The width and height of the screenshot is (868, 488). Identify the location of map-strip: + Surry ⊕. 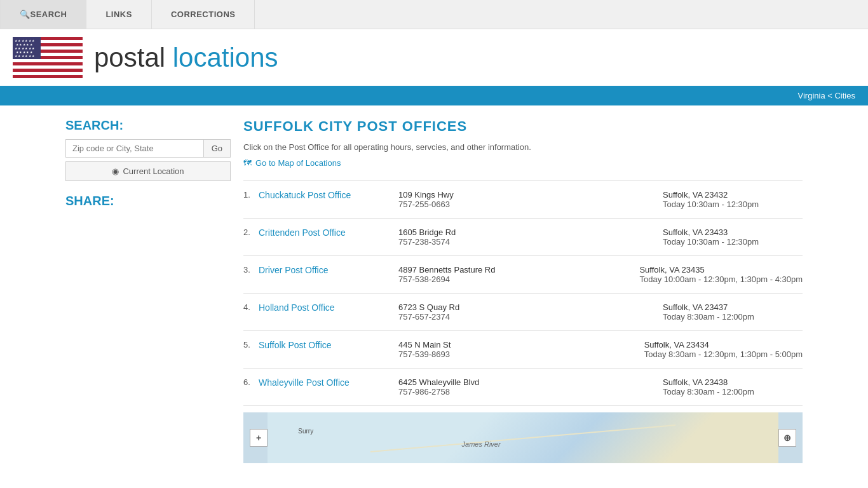
(523, 438).